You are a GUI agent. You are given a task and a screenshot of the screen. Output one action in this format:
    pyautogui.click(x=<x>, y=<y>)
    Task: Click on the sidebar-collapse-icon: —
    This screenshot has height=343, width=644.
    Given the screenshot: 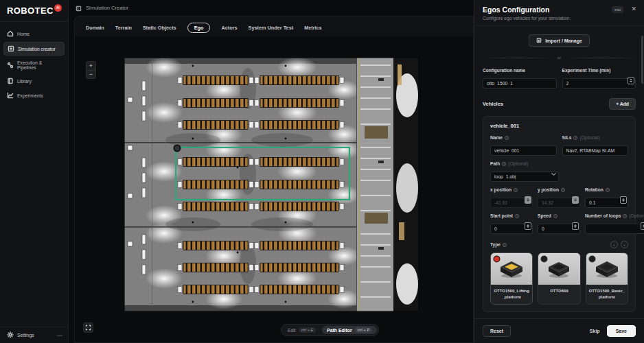 What is the action you would take?
    pyautogui.click(x=60, y=335)
    